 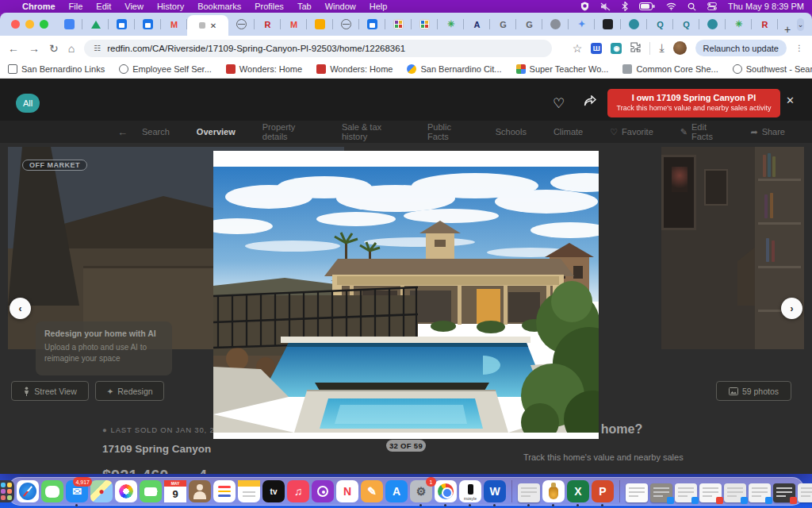 I want to click on reload-icon: ↻, so click(x=54, y=48).